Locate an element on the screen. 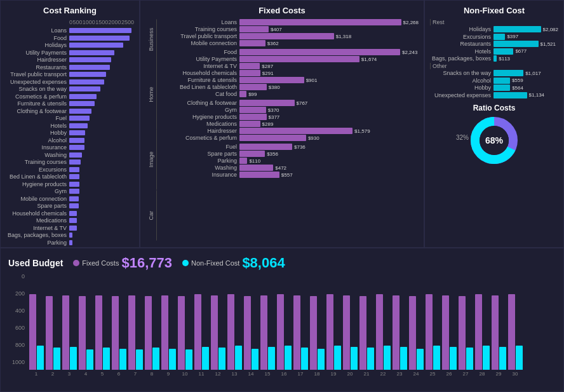 Image resolution: width=564 pixels, height=392 pixels. fixed-item-label: Hygiene products is located at coordinates (198, 117).